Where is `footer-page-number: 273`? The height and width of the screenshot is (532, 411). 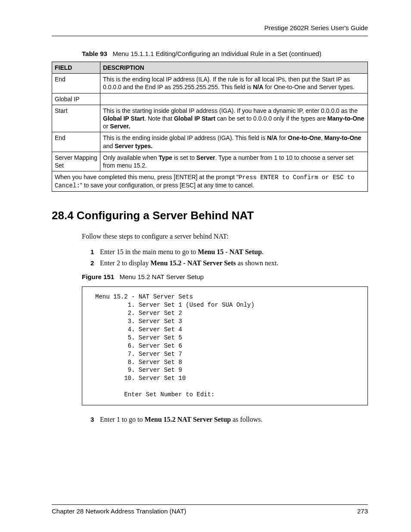
footer-page-number: 273 is located at coordinates (363, 511).